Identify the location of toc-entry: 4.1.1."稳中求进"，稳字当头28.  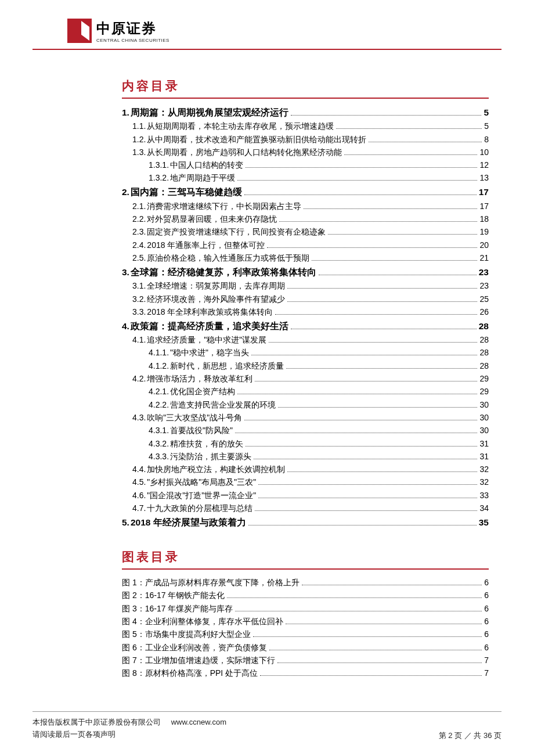
(305, 353).